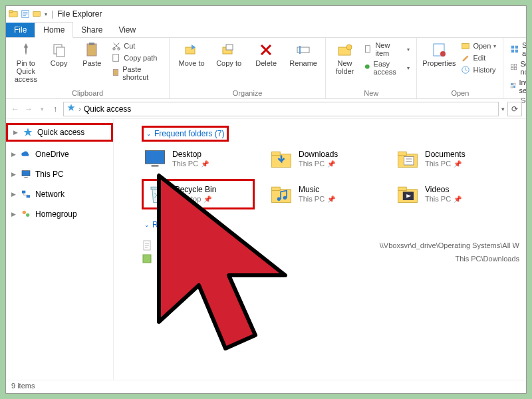 This screenshot has width=532, height=399. What do you see at coordinates (26, 154) in the screenshot?
I see `cloud-icon` at bounding box center [26, 154].